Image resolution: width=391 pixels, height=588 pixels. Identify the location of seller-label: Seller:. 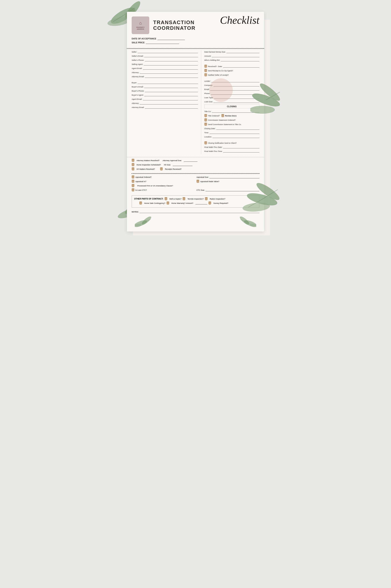
(134, 52).